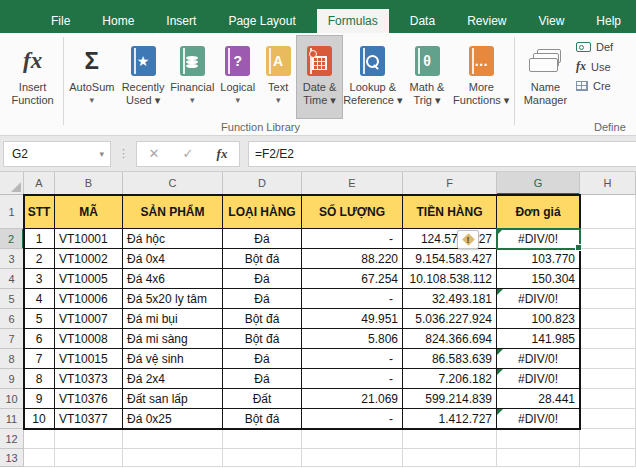 The image size is (636, 468). I want to click on error-options-button: !, so click(468, 240).